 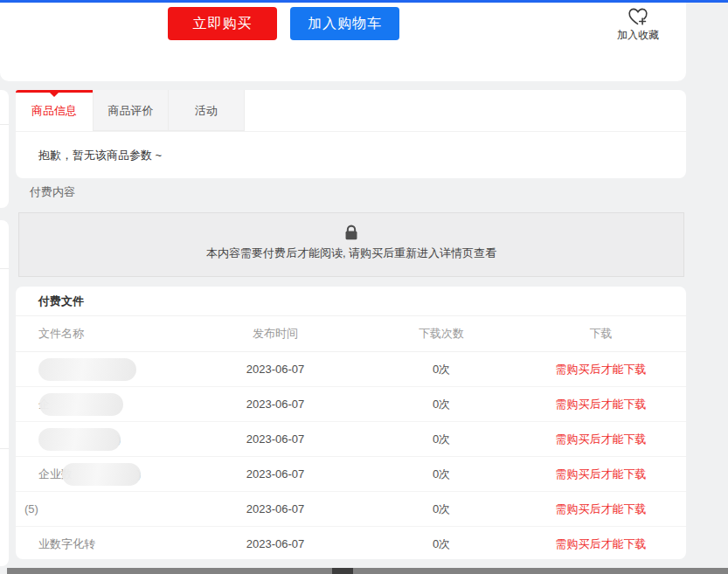 I want to click on product-info-card: 商品信息 商品评价 活动 抱歉，暂无该商品参数 ~, so click(x=351, y=135).